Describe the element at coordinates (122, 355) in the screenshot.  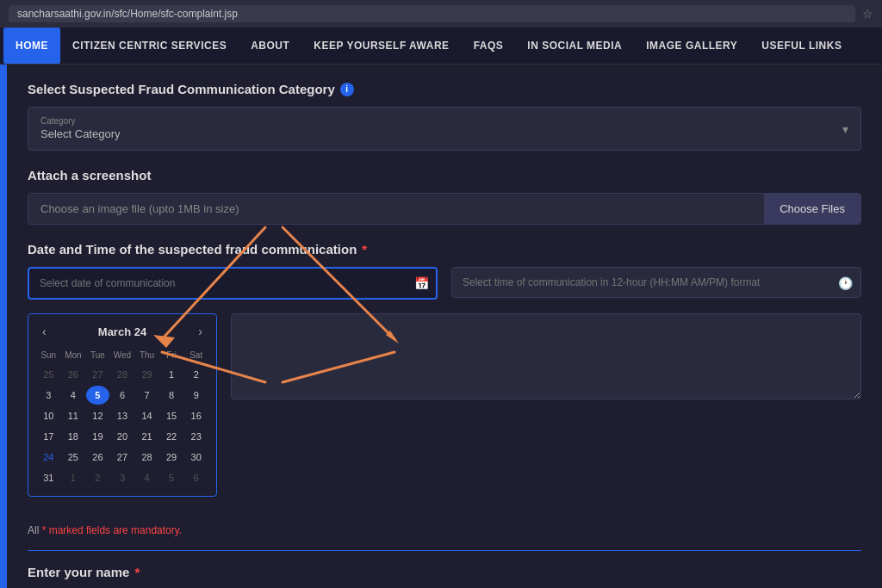
I see `cal-header-wed: Wed` at that location.